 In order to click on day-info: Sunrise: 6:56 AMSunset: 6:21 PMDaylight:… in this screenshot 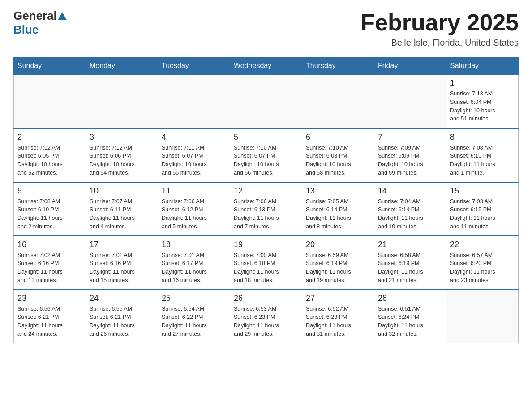, I will do `click(50, 321)`.